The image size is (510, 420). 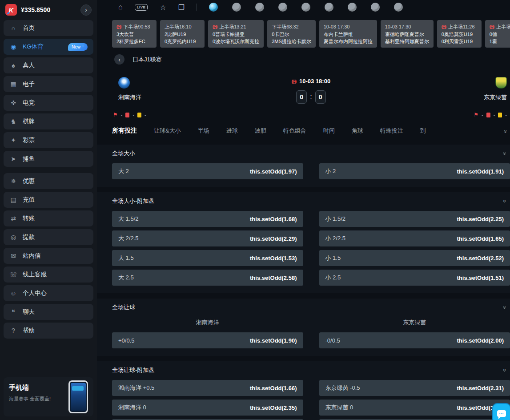 I want to click on sidebar-item-chat: ❝聊天, so click(x=48, y=312).